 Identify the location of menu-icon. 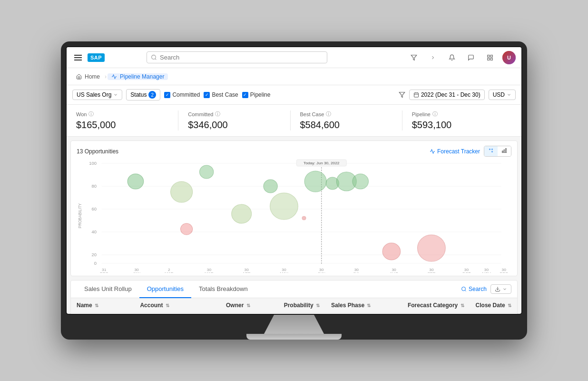
(78, 58).